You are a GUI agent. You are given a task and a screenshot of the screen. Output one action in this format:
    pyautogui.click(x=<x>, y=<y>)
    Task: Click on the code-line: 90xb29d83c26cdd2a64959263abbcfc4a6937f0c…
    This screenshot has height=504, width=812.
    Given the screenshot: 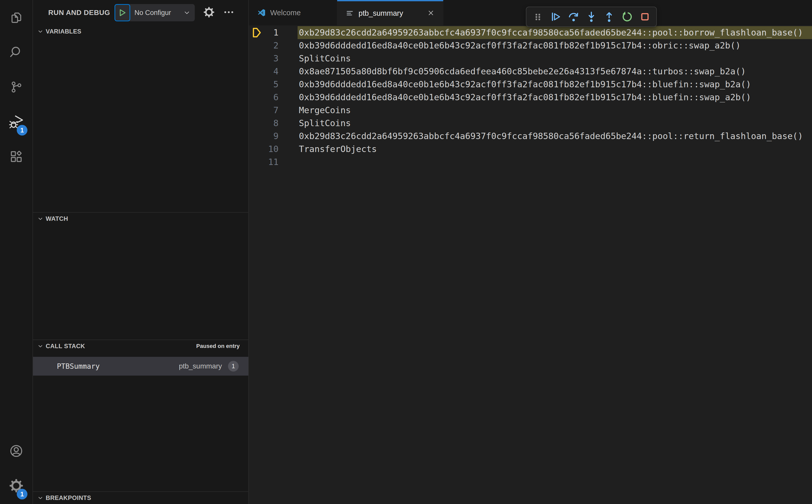 What is the action you would take?
    pyautogui.click(x=530, y=136)
    